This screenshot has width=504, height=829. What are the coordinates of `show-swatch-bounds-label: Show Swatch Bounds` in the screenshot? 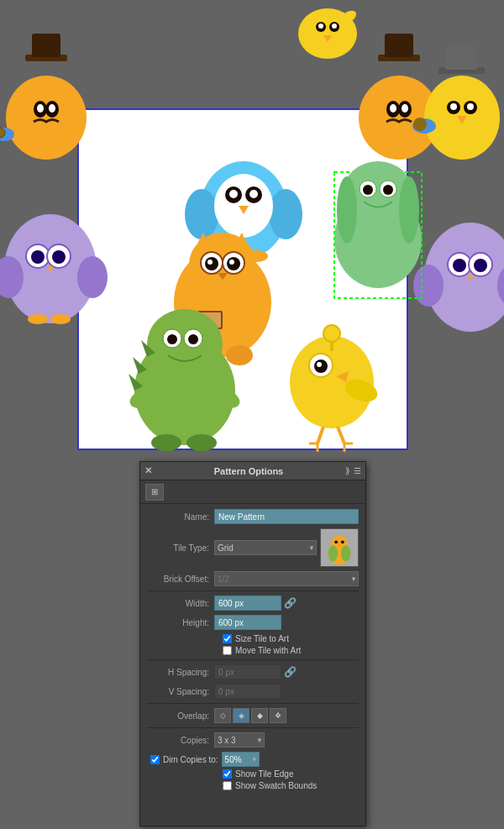 It's located at (276, 786).